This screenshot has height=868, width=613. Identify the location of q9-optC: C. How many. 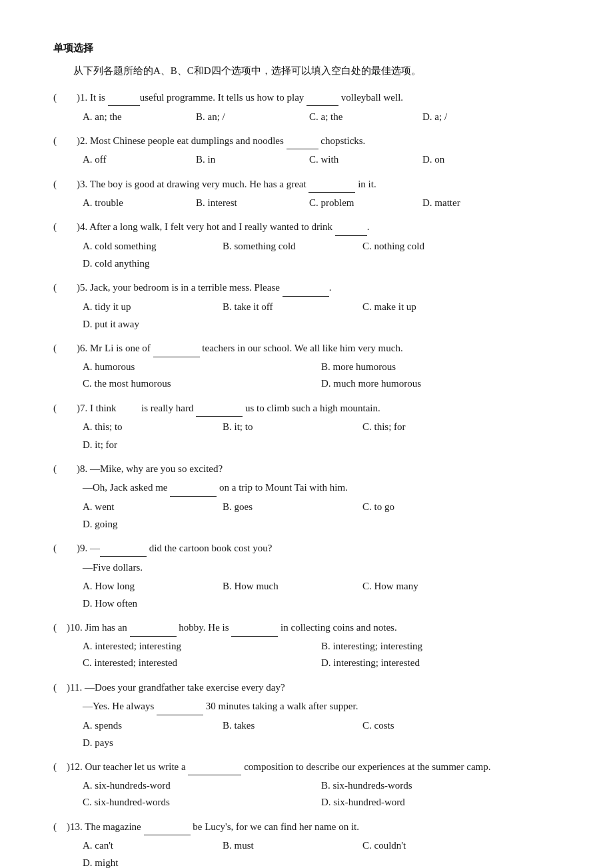
(429, 586).